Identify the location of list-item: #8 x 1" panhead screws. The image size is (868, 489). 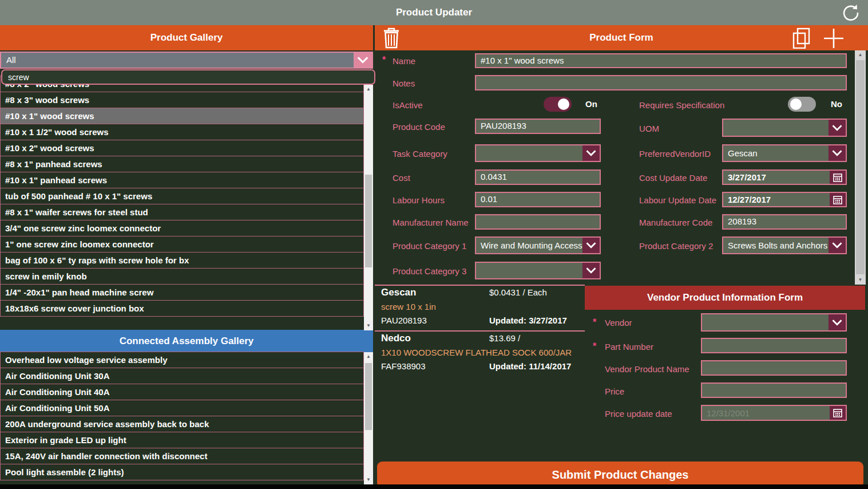
(182, 164).